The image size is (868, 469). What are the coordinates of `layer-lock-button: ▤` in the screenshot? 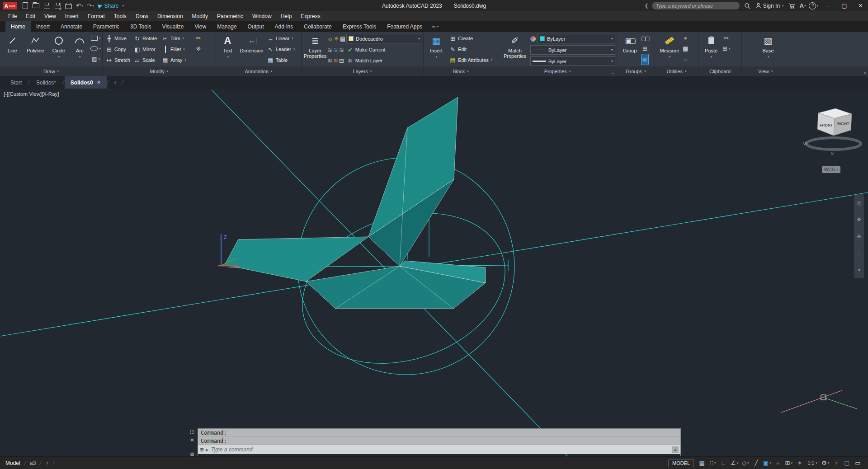 It's located at (343, 39).